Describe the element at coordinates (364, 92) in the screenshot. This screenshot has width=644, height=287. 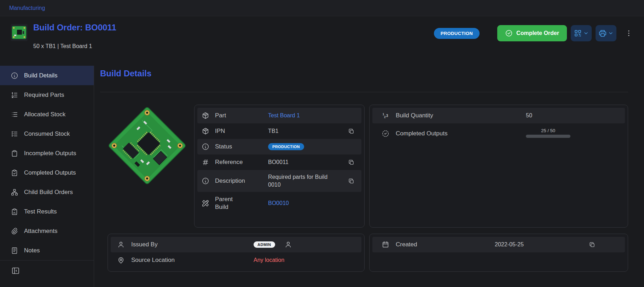
I see `heading-divider` at that location.